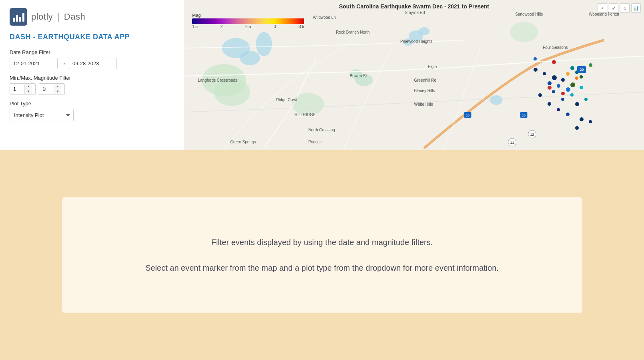 This screenshot has height=360, width=644. I want to click on logo-bars, so click(18, 17).